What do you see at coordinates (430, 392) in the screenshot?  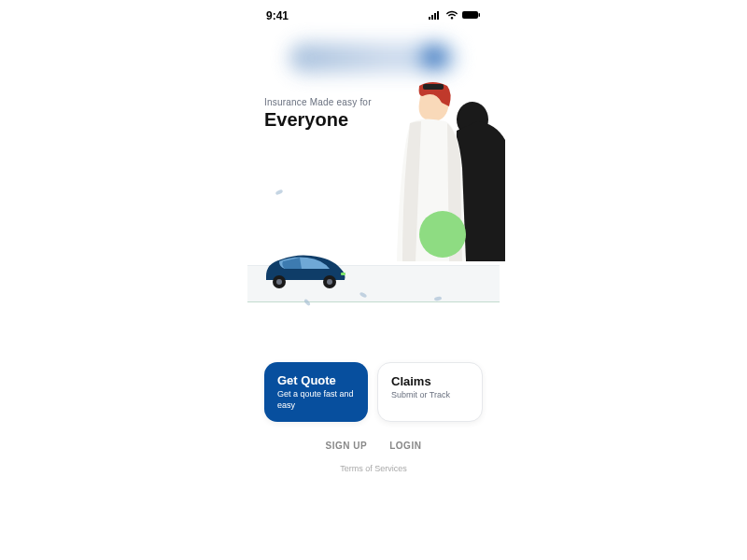 I see `claims-card: Claims Submit or Track` at bounding box center [430, 392].